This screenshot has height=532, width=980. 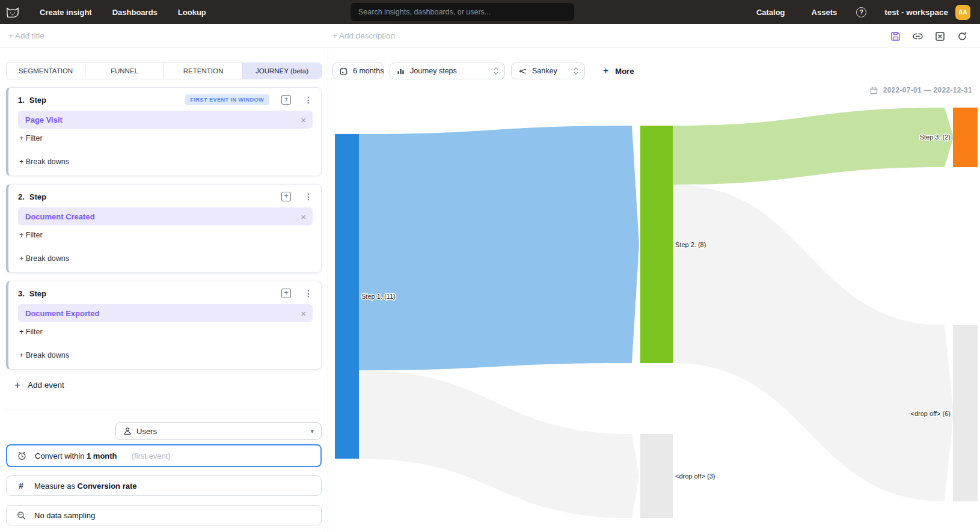 I want to click on nav-create-insight: Create insight, so click(x=66, y=12).